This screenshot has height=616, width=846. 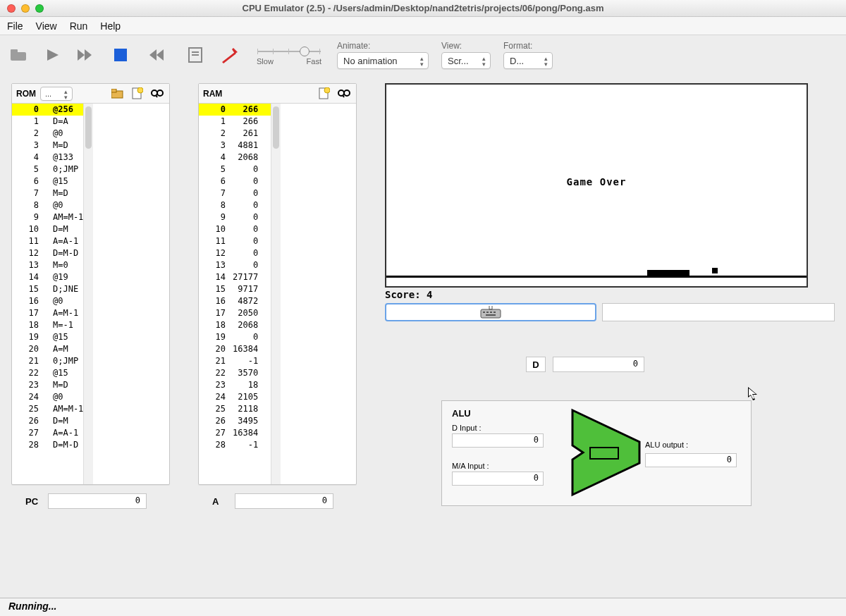 What do you see at coordinates (235, 206) in the screenshot?
I see `ram-row: 80` at bounding box center [235, 206].